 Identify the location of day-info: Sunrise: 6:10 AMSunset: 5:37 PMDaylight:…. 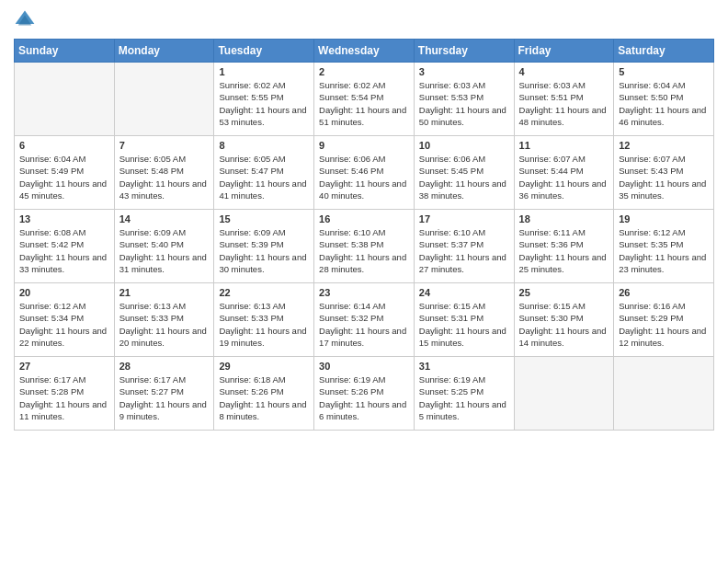
(464, 250).